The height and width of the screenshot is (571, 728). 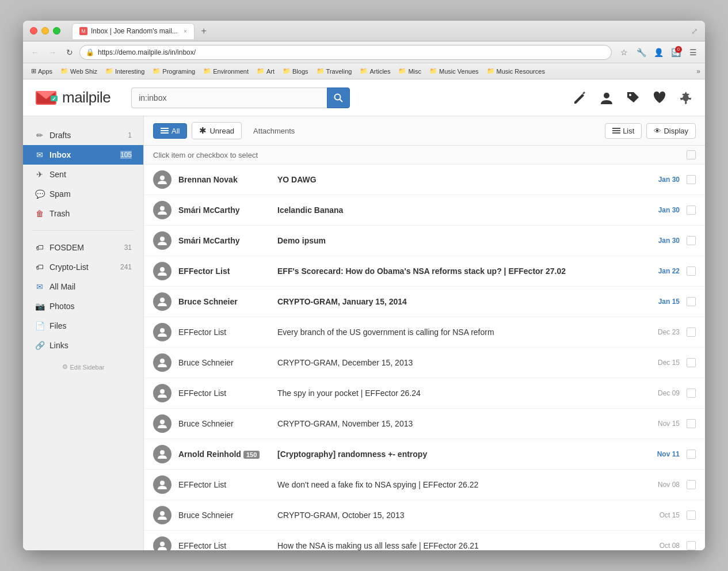 What do you see at coordinates (425, 455) in the screenshot?
I see `email-row: Arnold Reinhold150[Cryptography] randomn…` at bounding box center [425, 455].